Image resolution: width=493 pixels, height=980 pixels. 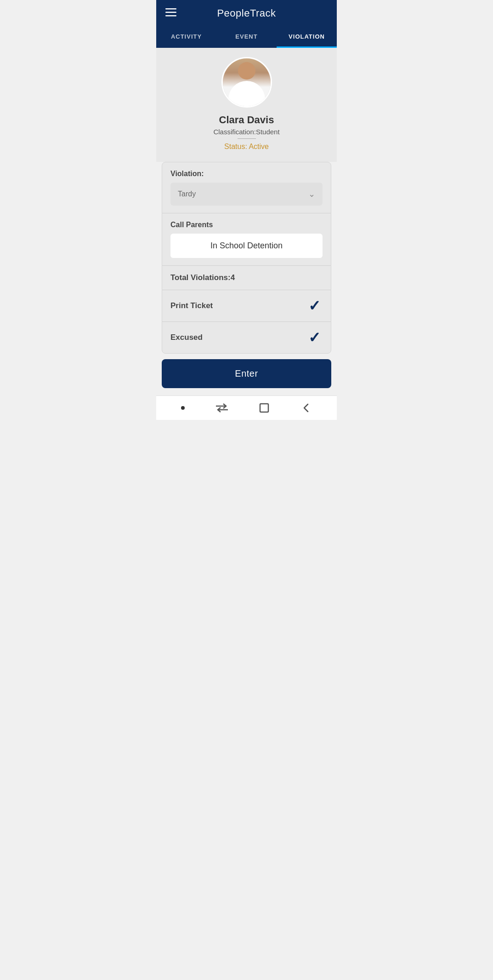 What do you see at coordinates (307, 37) in the screenshot?
I see `tab-violation: VIOLATION` at bounding box center [307, 37].